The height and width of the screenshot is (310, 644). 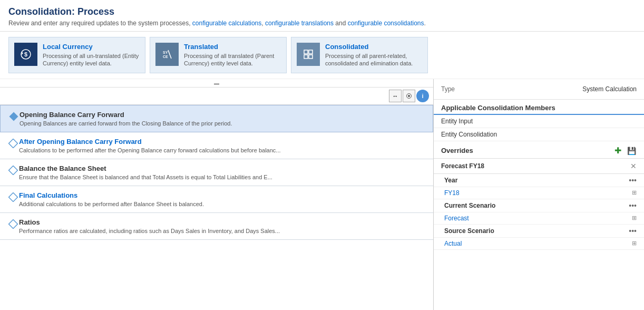 What do you see at coordinates (633, 166) in the screenshot?
I see `forecast-close-btn: ✕` at bounding box center [633, 166].